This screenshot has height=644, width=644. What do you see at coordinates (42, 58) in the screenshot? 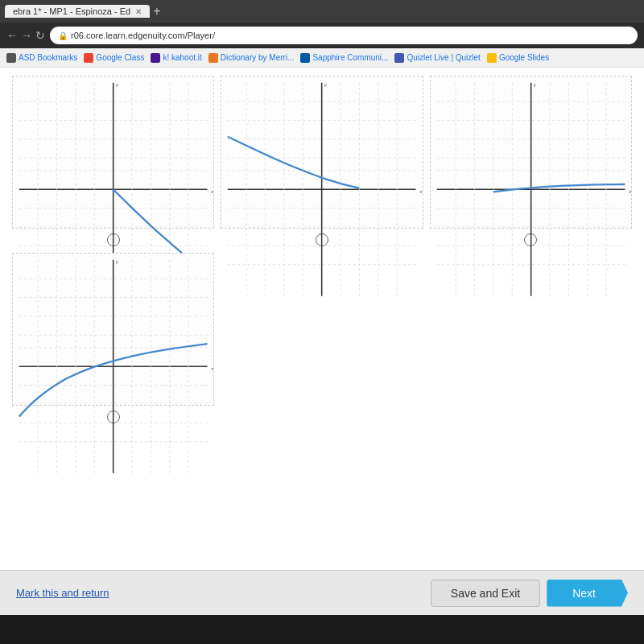
I see `bookmark-asd: ASD Bookmarks` at bounding box center [42, 58].